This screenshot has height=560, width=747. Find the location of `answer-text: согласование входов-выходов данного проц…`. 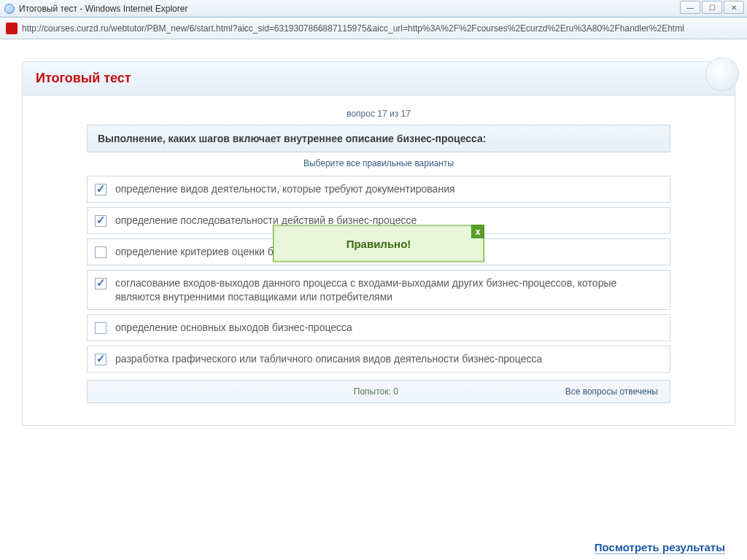

answer-text: согласование входов-выходов данного проц… is located at coordinates (388, 290).